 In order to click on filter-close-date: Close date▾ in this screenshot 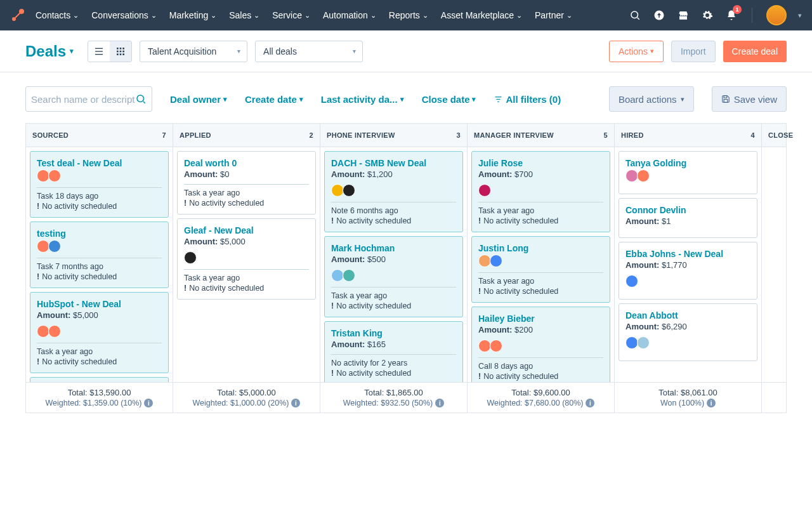, I will do `click(449, 99)`.